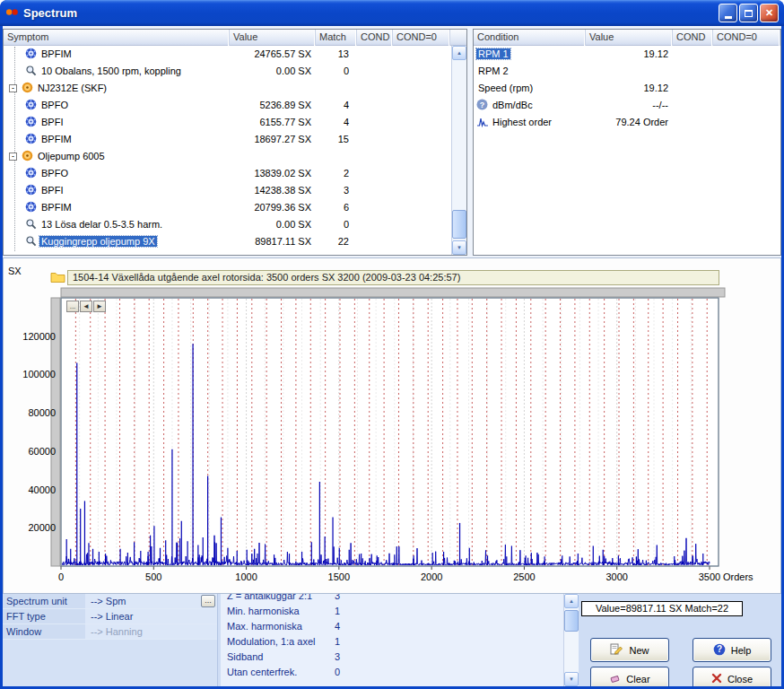 Image resolution: width=784 pixels, height=689 pixels. I want to click on title-bar: Spectrum ✕, so click(392, 13).